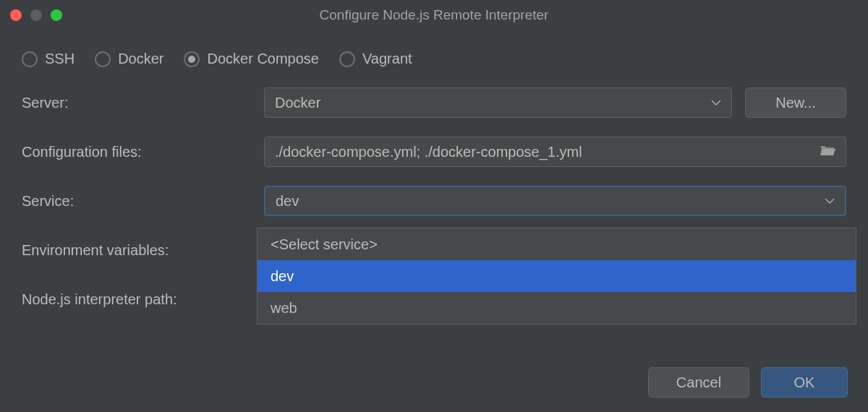  I want to click on service-option-placeholder: <Select service>, so click(557, 244).